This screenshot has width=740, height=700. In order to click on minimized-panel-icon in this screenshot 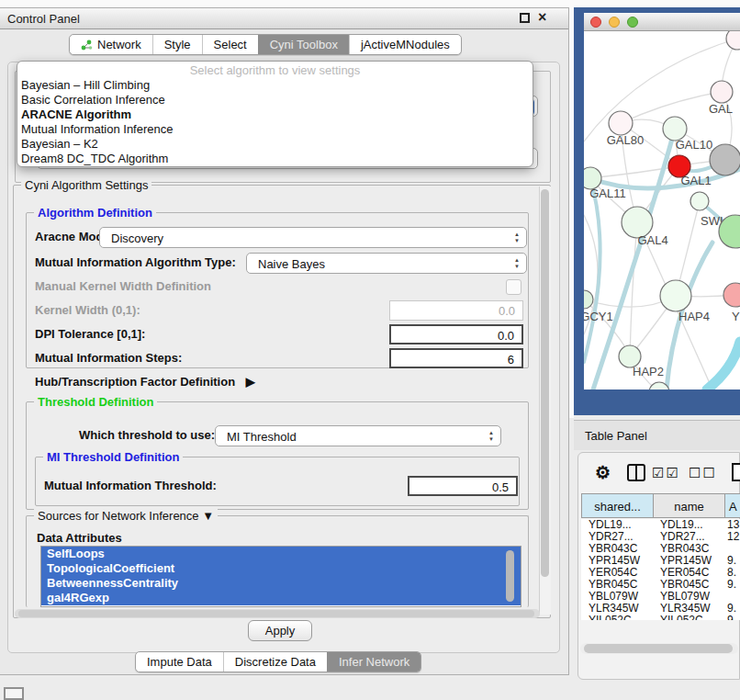, I will do `click(14, 694)`.